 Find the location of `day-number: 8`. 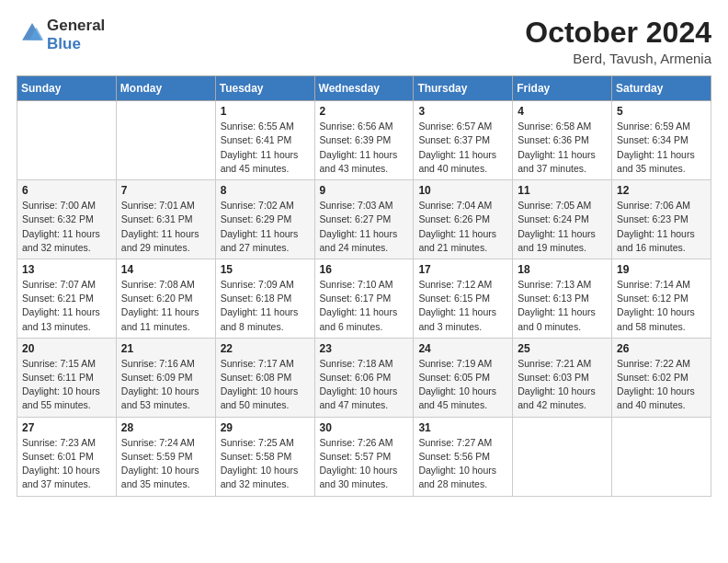

day-number: 8 is located at coordinates (266, 190).